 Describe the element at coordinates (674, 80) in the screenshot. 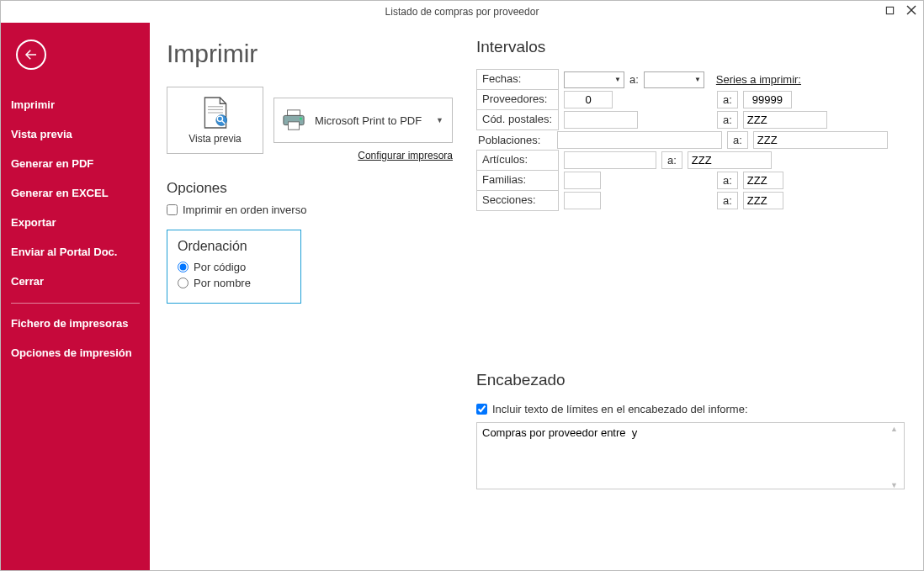

I see `fechas-to-dropdown: ▼` at that location.